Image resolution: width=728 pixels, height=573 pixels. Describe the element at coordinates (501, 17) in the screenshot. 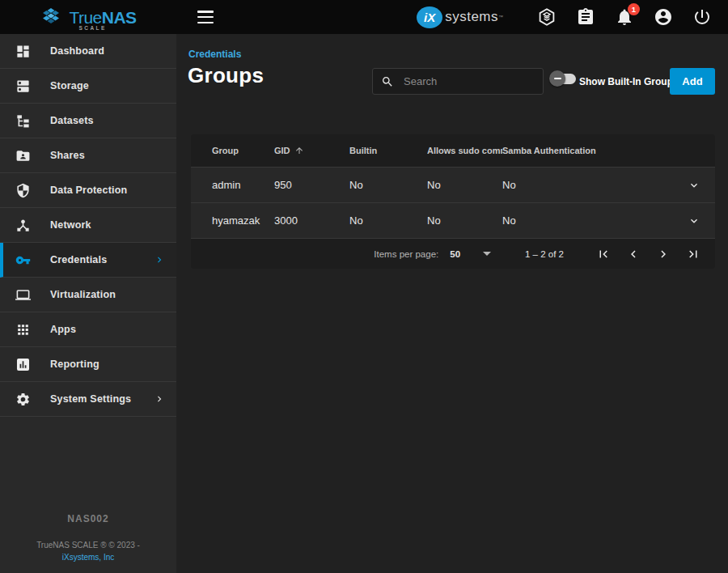

I see `ix-trademark: ™` at that location.